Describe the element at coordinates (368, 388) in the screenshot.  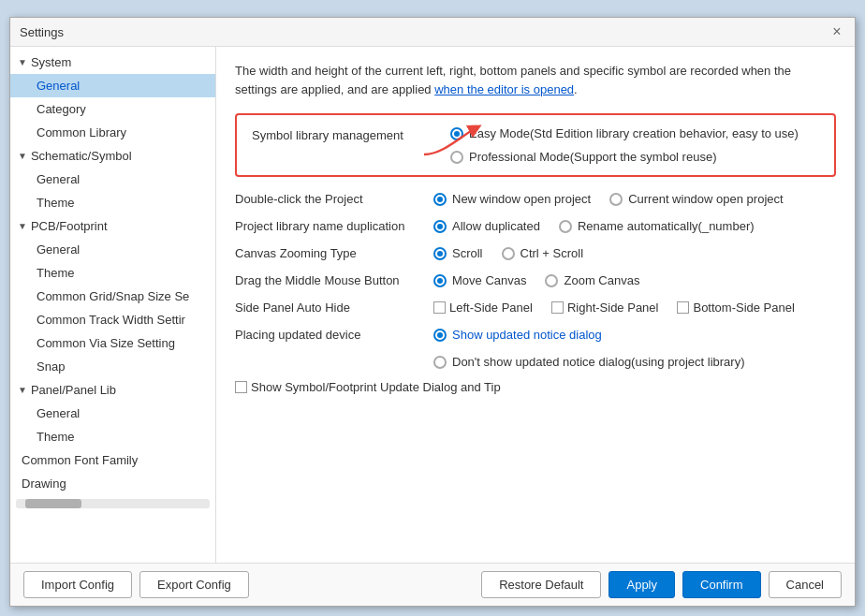
I see `checkbox-show-symbol-update: Show Symbol/Footprint Update Dialog and …` at that location.